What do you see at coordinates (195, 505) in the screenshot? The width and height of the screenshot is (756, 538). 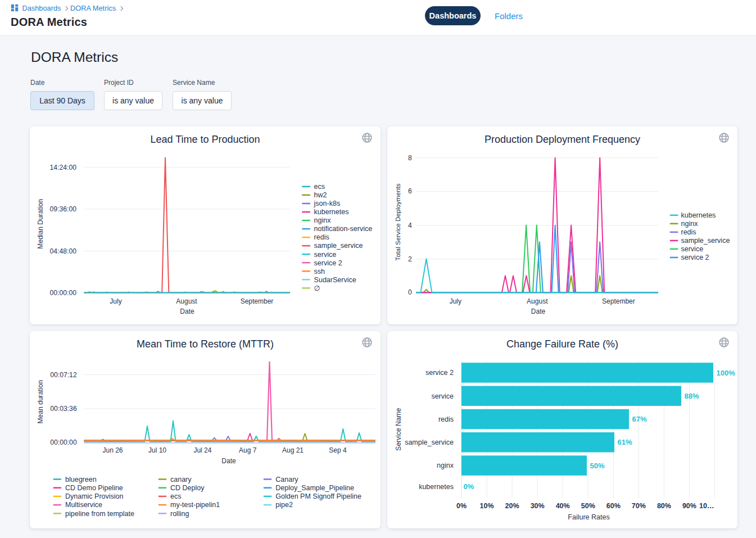 I see `svg-text: my-test-pipelin1` at bounding box center [195, 505].